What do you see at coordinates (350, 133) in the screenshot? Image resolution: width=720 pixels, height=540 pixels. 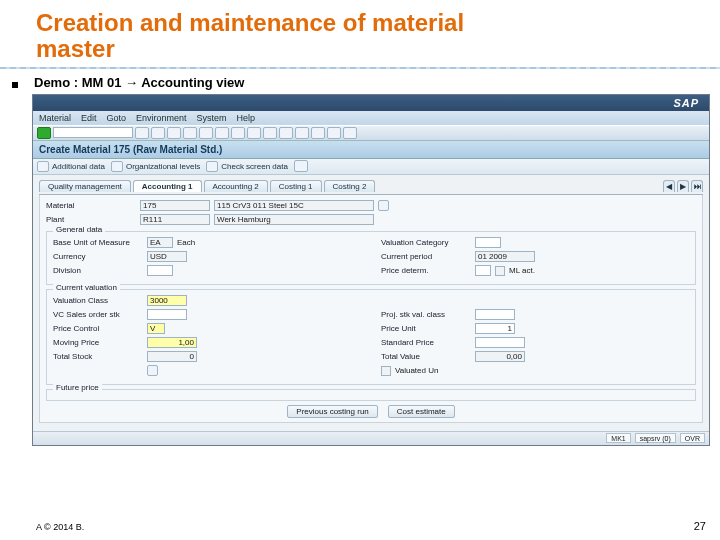 I see `help-icon` at bounding box center [350, 133].